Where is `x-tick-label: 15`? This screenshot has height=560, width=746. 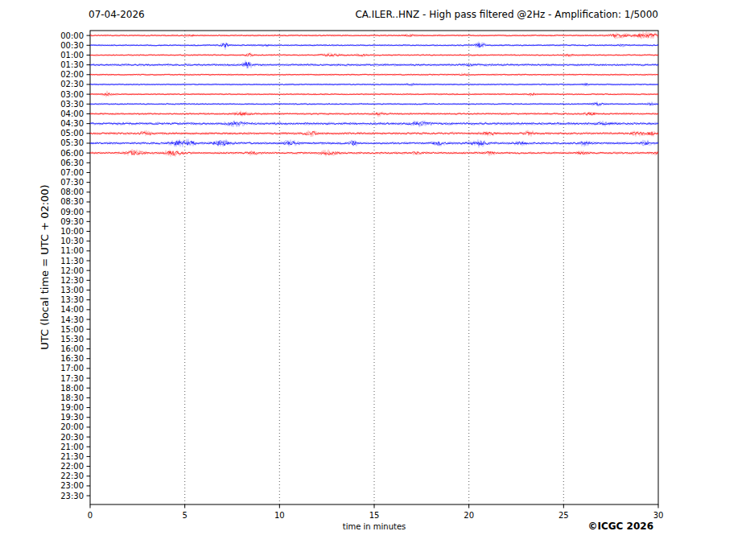
x-tick-label: 15 is located at coordinates (375, 515).